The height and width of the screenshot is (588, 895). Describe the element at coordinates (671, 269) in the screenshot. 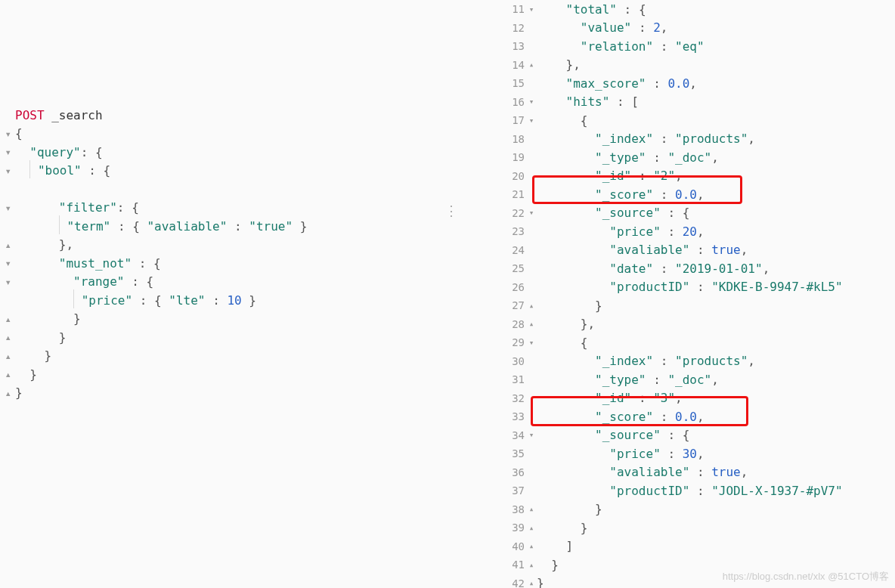

I see `code-line: 25 "date" : "2019-01-01",` at that location.